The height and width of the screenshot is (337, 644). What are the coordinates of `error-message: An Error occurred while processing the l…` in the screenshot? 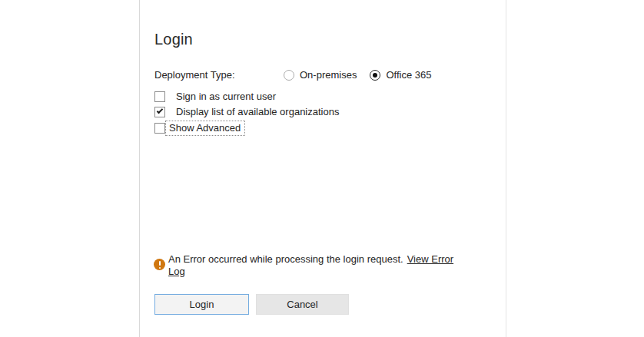 It's located at (286, 259).